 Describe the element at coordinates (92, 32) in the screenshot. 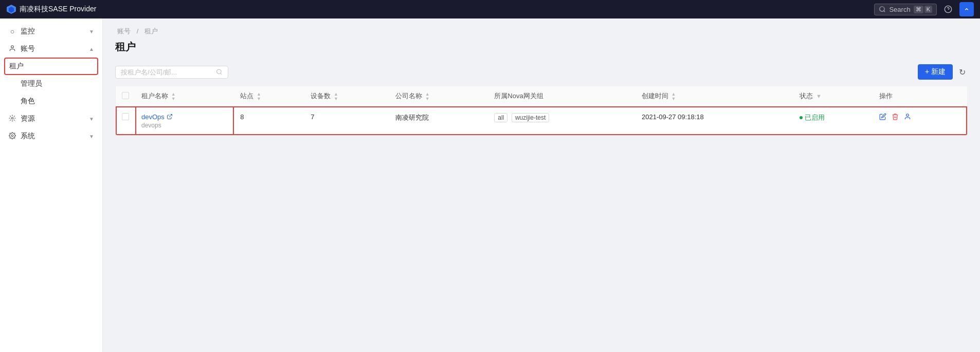

I see `chevron-down-icon: ▼` at that location.